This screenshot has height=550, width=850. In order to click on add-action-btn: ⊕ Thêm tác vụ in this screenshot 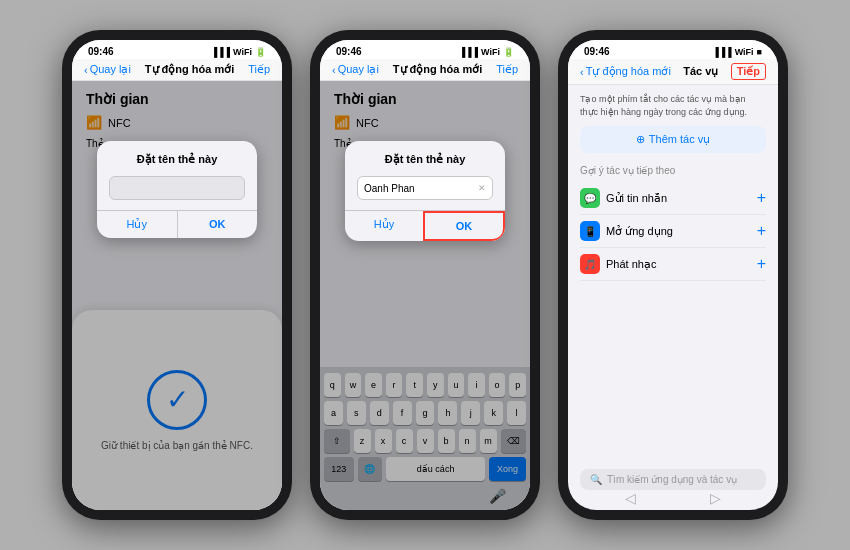, I will do `click(673, 140)`.